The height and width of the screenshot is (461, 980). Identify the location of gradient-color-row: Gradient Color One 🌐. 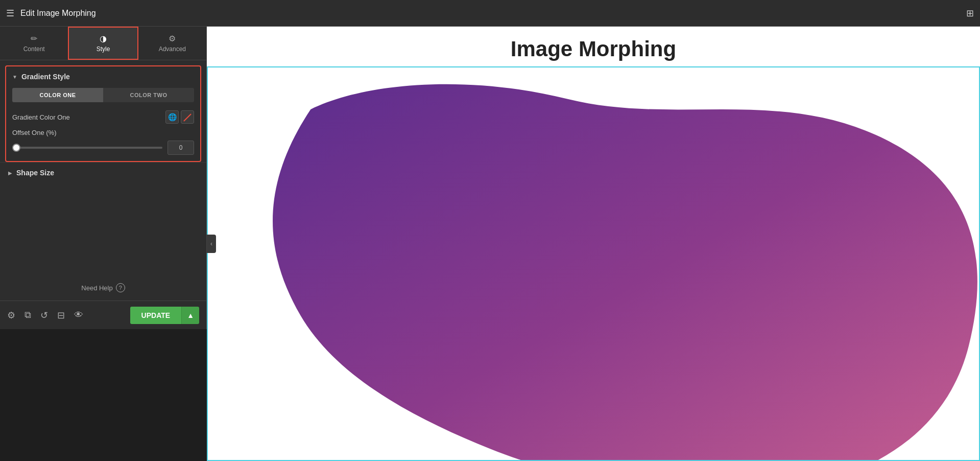
(103, 117).